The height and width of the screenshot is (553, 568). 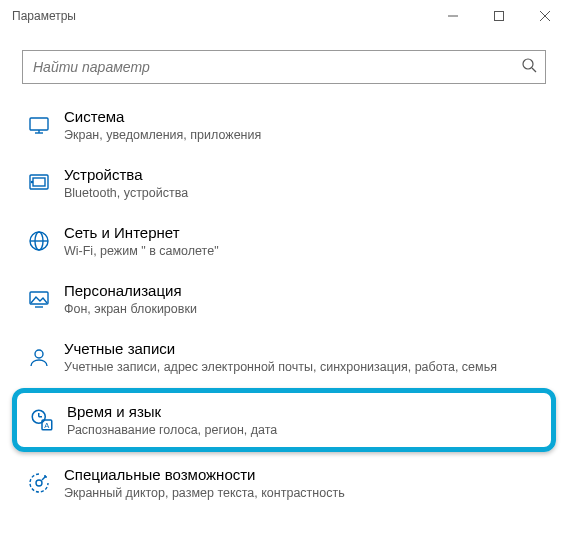 I want to click on settings-item-personalization: Персонализация Фон, экран блокировки, so click(x=284, y=299).